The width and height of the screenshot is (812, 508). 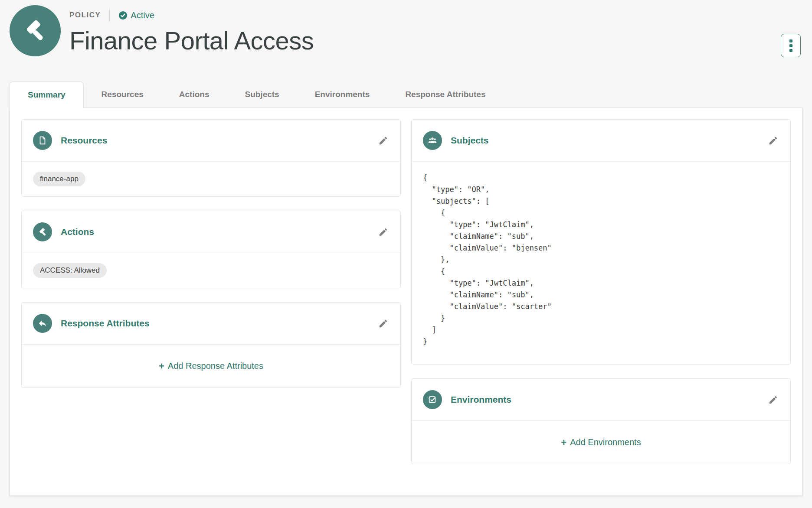 What do you see at coordinates (547, 31) in the screenshot?
I see `header-spacer` at bounding box center [547, 31].